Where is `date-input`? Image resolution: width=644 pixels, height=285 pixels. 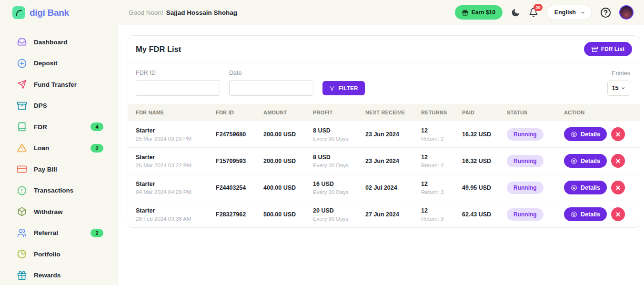 date-input is located at coordinates (272, 88).